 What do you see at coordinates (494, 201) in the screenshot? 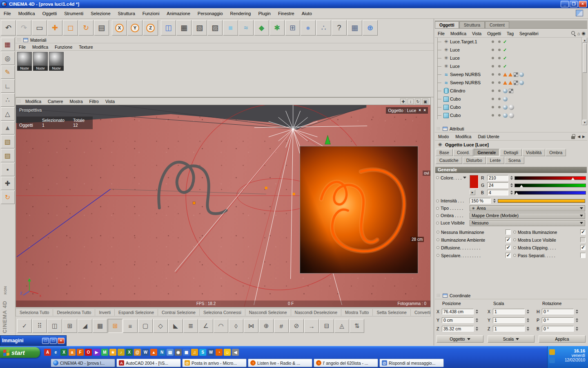
I see `intensita-spinner` at bounding box center [494, 201].